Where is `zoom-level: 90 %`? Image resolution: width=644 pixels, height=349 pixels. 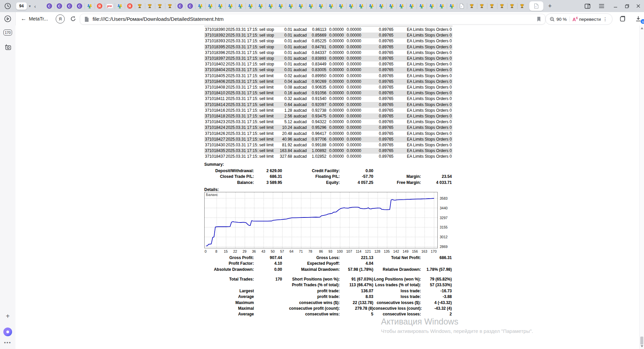 zoom-level: 90 % is located at coordinates (561, 19).